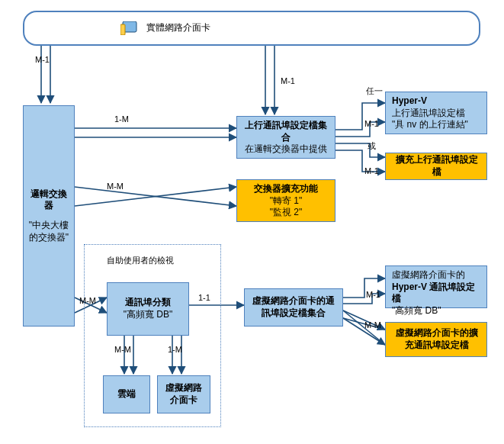  Describe the element at coordinates (436, 113) in the screenshot. I see `node-hyperv-uplink: Hyper-V 上行通訊埠設定檔 "具 nv 的上行連結"` at that location.